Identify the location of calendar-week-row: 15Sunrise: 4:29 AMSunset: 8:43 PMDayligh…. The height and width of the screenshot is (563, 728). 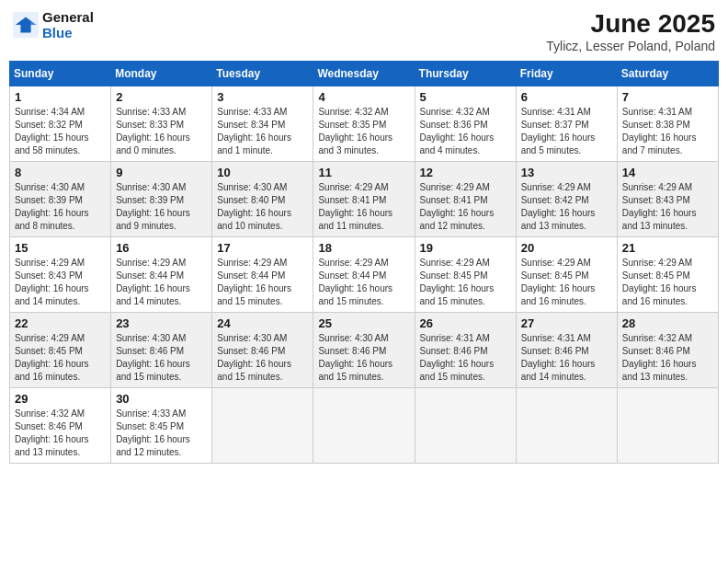
(364, 275).